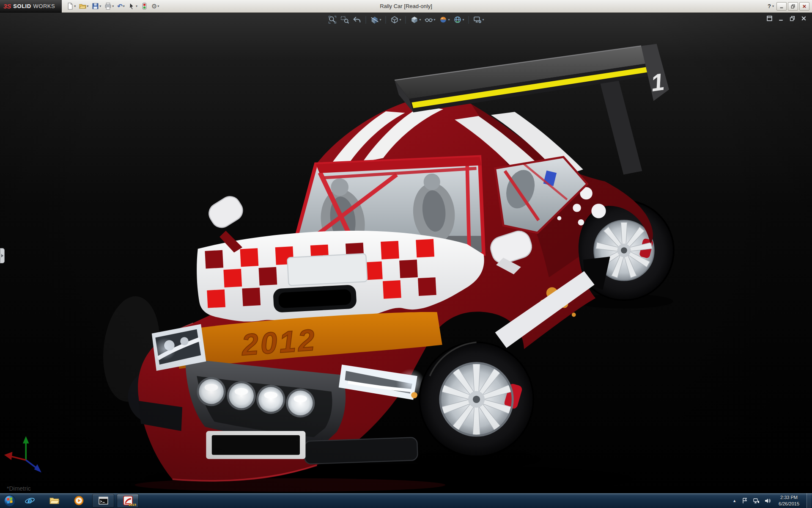 The width and height of the screenshot is (812, 508). What do you see at coordinates (145, 6) in the screenshot?
I see `rebuild-icon` at bounding box center [145, 6].